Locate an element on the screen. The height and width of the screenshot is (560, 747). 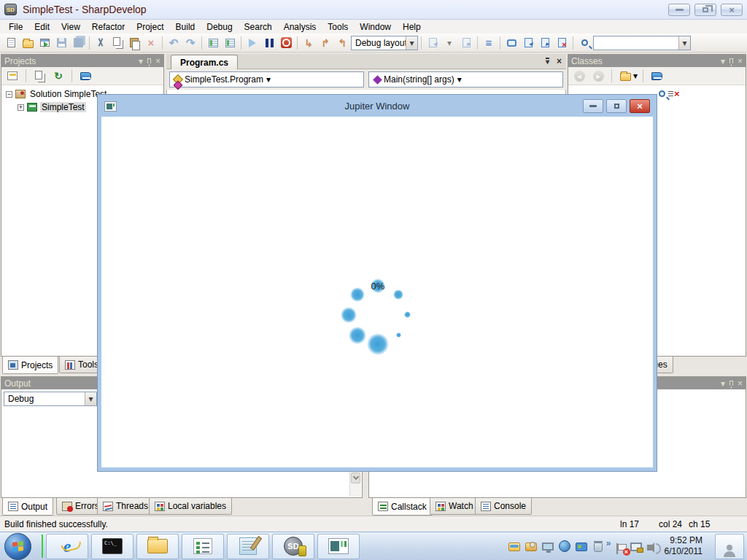
tab-callstack: Callstack is located at coordinates (403, 507).